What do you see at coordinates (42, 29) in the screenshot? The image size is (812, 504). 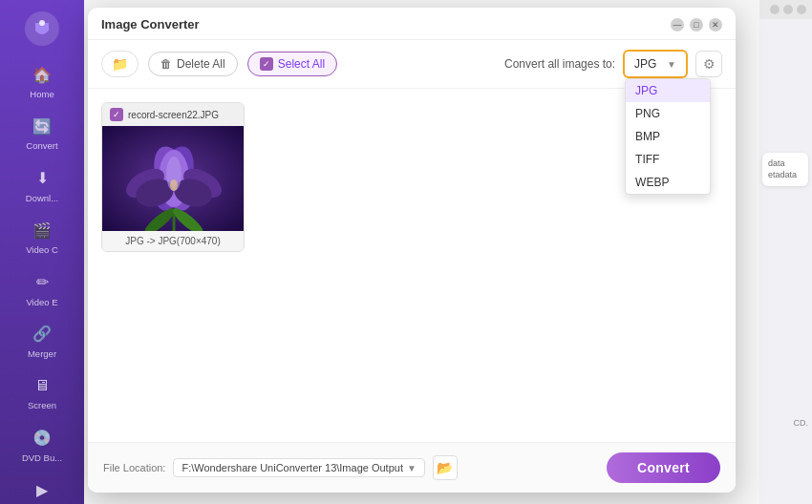 I see `app-logo` at bounding box center [42, 29].